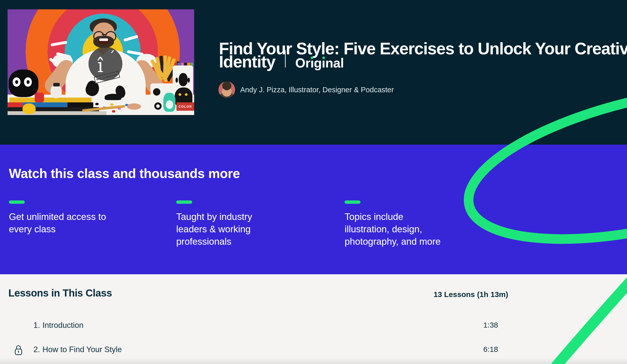  I want to click on lesson-row-1: 1. Introduction 1:38, so click(314, 326).